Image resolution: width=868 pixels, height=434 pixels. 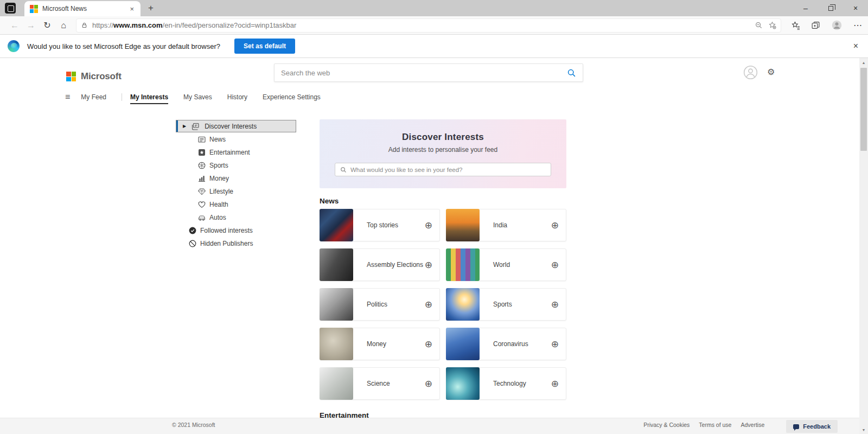 I want to click on interest-card: Sports ⊕, so click(x=506, y=304).